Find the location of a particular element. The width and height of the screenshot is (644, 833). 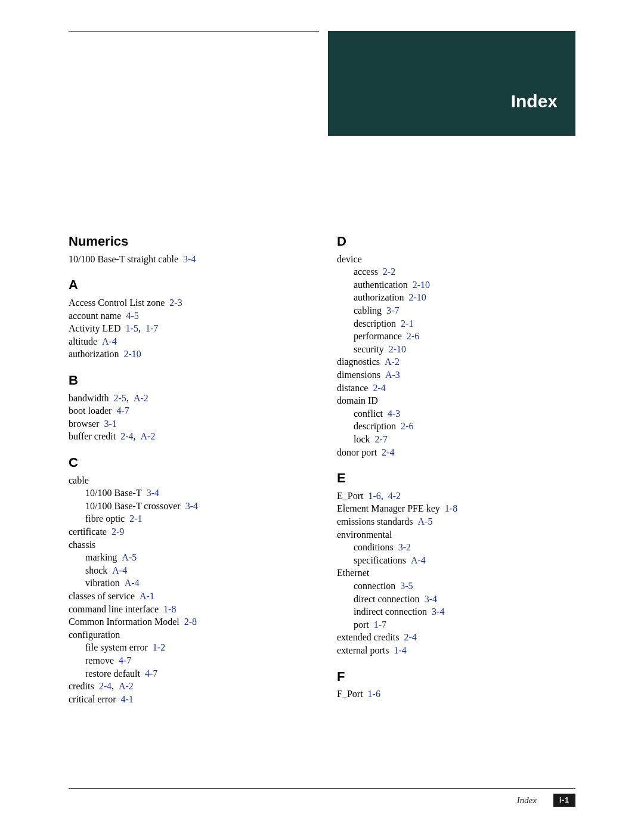

index-subentry: markingA-5 is located at coordinates (188, 558).